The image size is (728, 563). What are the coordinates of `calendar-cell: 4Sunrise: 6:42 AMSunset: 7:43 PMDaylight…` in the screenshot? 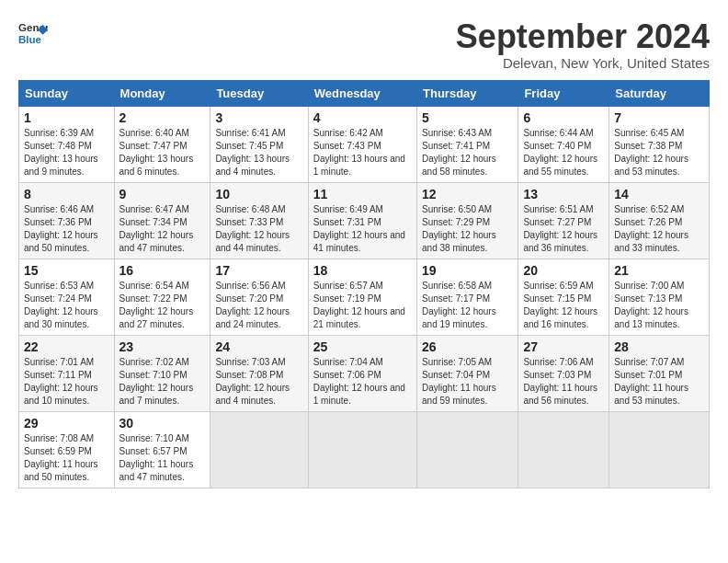 It's located at (362, 144).